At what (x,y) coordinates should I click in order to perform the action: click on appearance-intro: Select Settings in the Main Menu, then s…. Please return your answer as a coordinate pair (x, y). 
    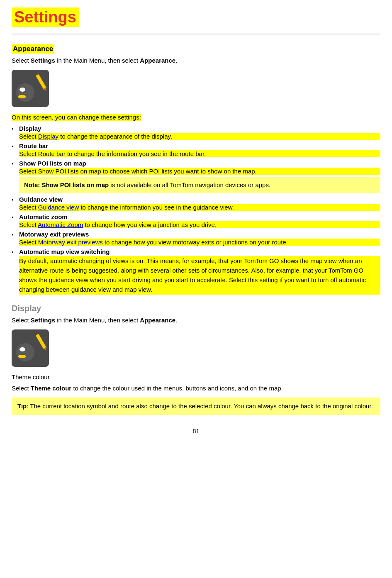
    Looking at the image, I should click on (196, 61).